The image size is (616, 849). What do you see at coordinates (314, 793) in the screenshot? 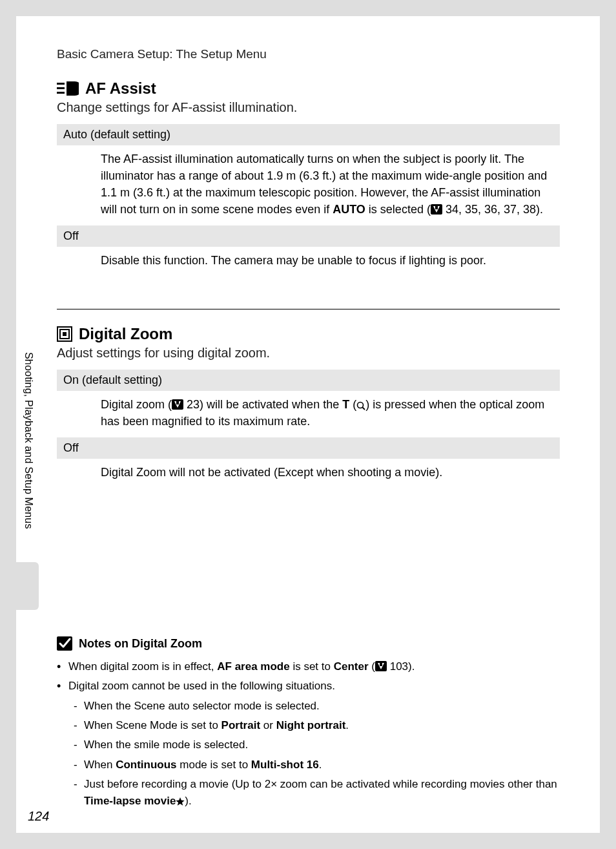
I see `note-sub-5: Just before recording a movie (Up to 2× …` at bounding box center [314, 793].